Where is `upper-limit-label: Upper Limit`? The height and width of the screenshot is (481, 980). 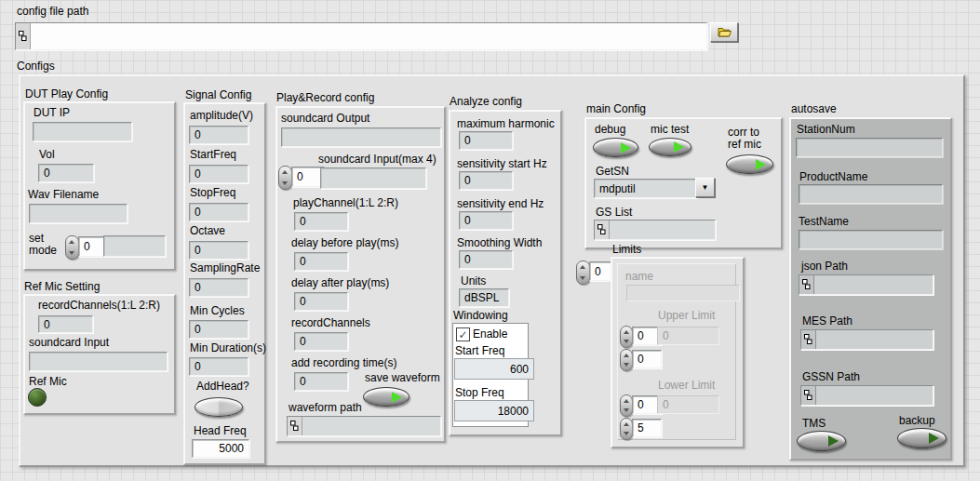
upper-limit-label: Upper Limit is located at coordinates (687, 316).